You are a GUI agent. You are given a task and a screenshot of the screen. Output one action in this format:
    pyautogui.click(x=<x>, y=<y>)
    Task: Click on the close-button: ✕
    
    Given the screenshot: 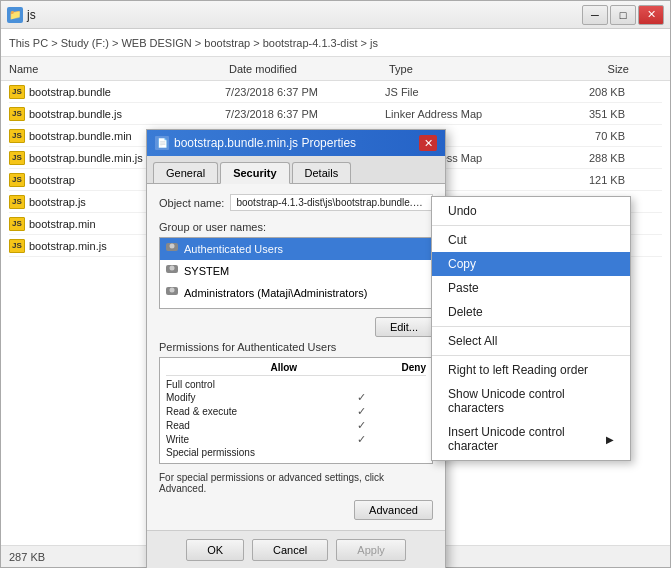 What is the action you would take?
    pyautogui.click(x=651, y=15)
    